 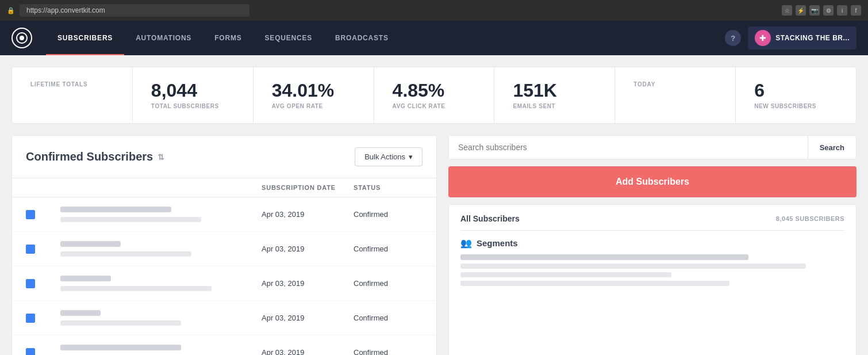 I want to click on col-checkbox-header, so click(x=43, y=188).